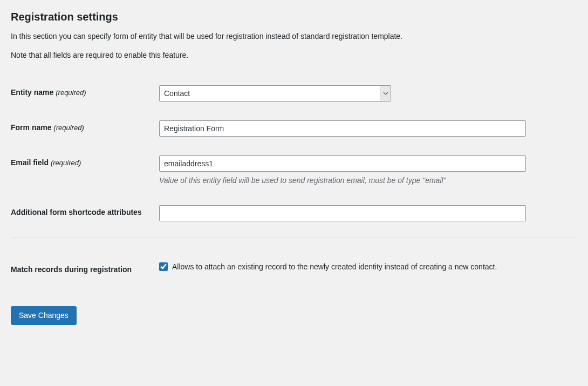 This screenshot has width=588, height=386. I want to click on match-records-checkbox-label: Allows to attach an existing record to t…, so click(334, 267).